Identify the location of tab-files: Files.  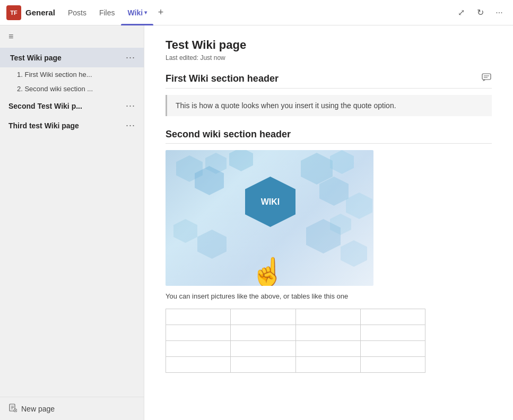
(107, 13).